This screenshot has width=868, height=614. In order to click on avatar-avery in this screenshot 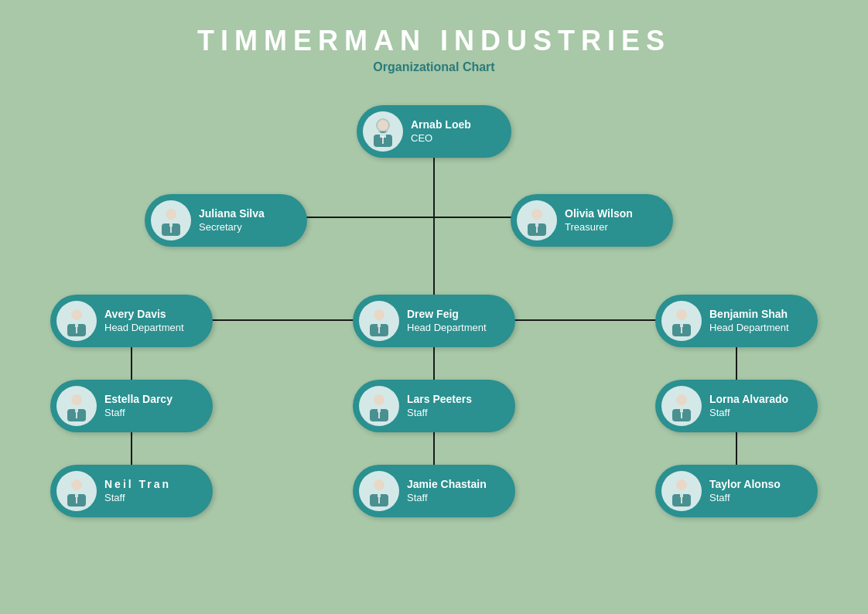, I will do `click(77, 321)`.